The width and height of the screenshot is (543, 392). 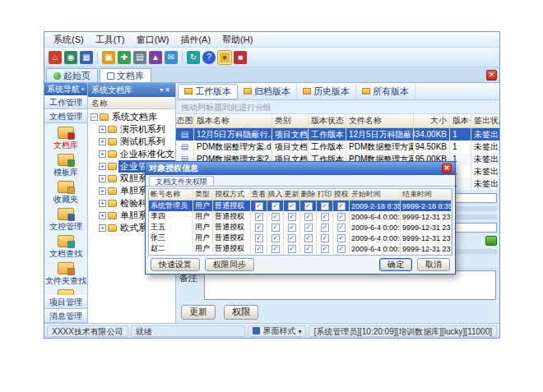 What do you see at coordinates (55, 58) in the screenshot?
I see `system-icon: ⌂` at bounding box center [55, 58].